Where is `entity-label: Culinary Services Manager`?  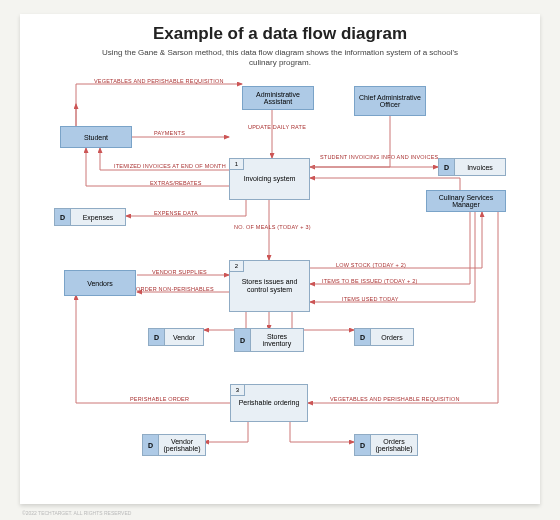
entity-label: Culinary Services Manager is located at coordinates (466, 201).